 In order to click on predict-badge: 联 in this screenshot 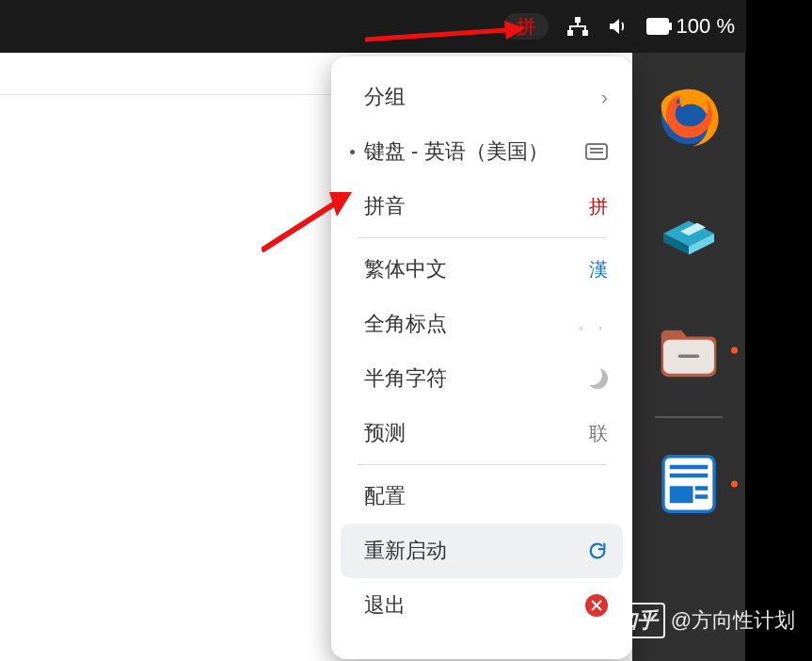, I will do `click(598, 433)`.